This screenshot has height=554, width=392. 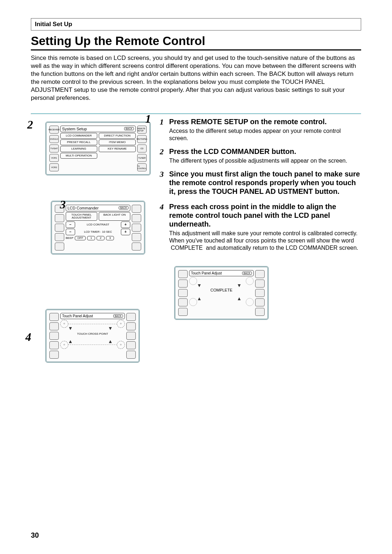 What do you see at coordinates (196, 78) in the screenshot?
I see `intro-text: Since this remote is based on LCD screen…` at bounding box center [196, 78].